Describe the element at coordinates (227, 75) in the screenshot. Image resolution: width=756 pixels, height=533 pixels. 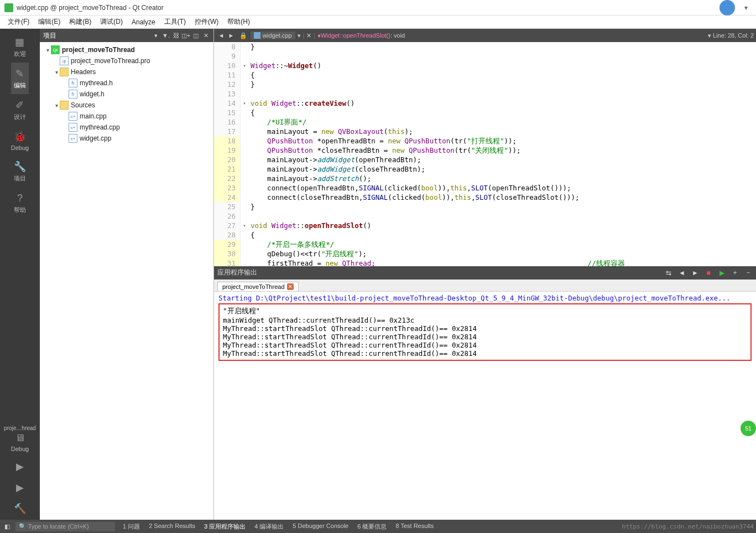
I see `line-number: 11` at that location.